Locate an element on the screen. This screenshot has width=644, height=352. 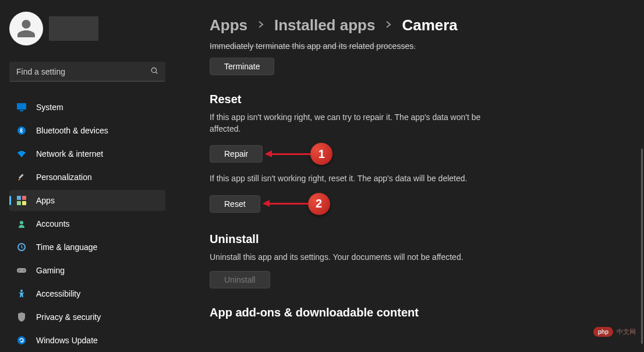
sidebar-item-personalization: Personalization is located at coordinates (87, 177).